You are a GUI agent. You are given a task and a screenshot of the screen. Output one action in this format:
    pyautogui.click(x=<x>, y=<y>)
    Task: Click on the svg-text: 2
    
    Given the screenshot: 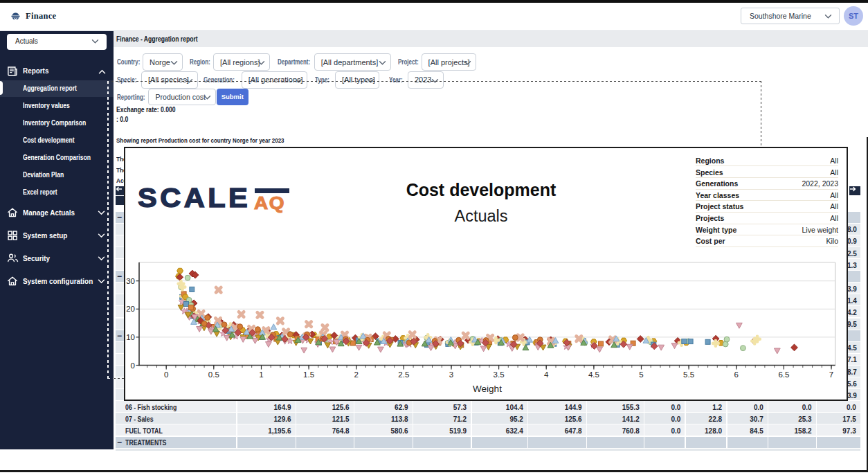 What is the action you would take?
    pyautogui.click(x=356, y=375)
    